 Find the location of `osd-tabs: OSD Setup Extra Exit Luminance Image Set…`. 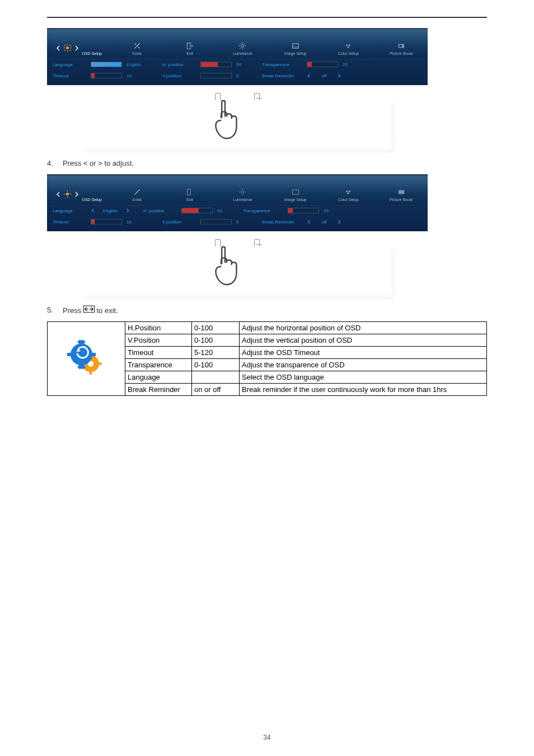

osd-tabs: OSD Setup Extra Exit Luminance Image Set… is located at coordinates (237, 190).